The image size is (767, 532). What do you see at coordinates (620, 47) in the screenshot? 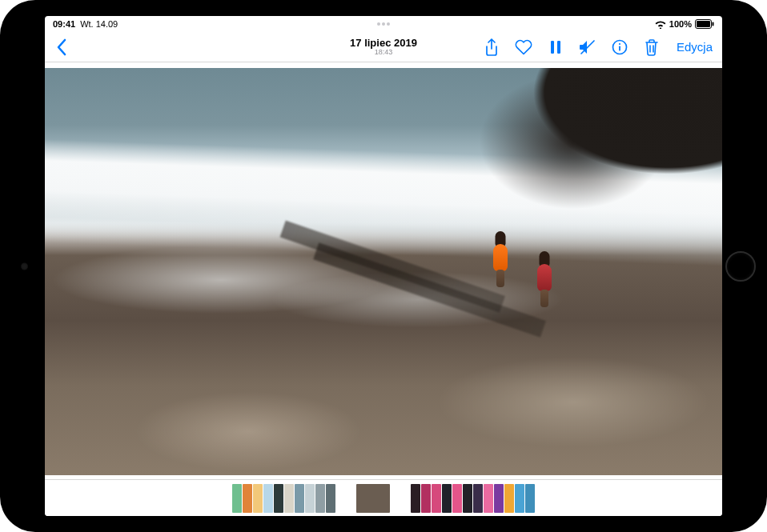
I see `info-button` at bounding box center [620, 47].